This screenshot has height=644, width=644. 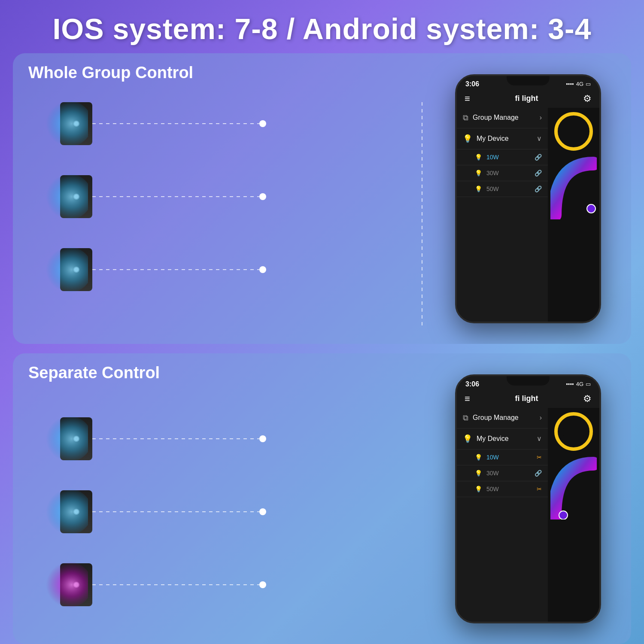 I want to click on sep-device-30w: 💡 30W 🔗, so click(x=502, y=473).